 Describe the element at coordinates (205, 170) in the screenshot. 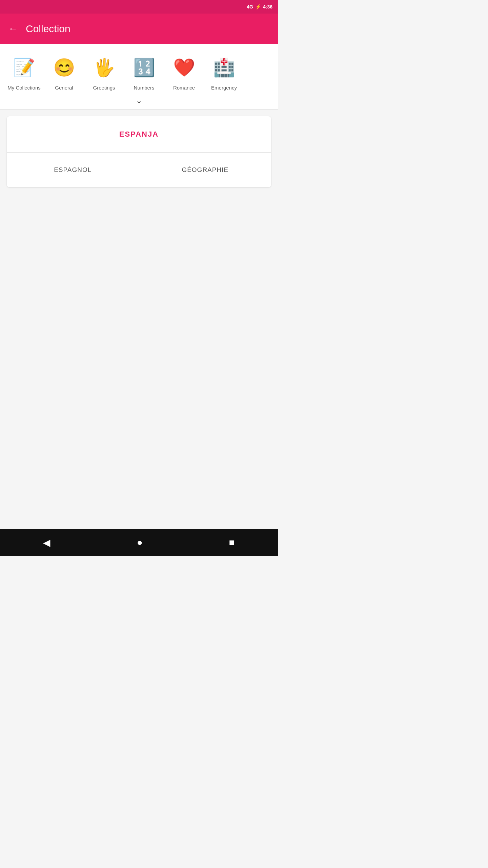

I see `geographie-label: GÉOGRAPHIE` at that location.